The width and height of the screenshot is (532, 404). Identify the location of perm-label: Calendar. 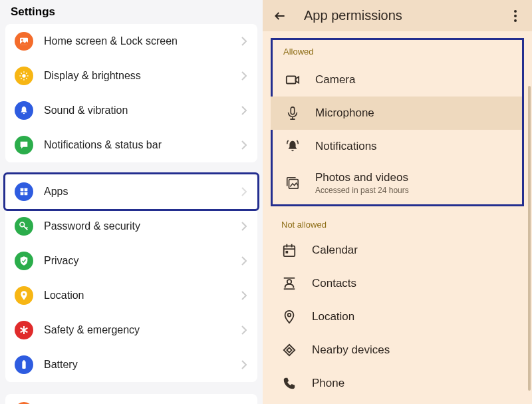
(335, 250).